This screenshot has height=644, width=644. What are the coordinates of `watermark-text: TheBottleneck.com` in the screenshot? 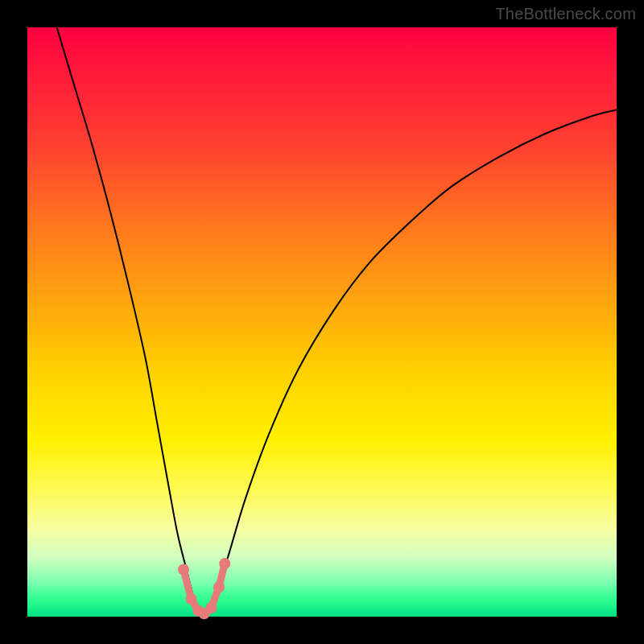 It's located at (565, 14).